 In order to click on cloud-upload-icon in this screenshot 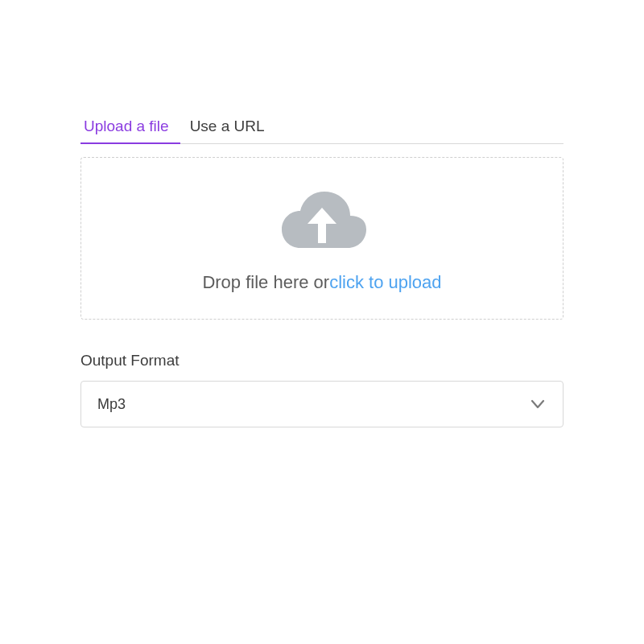, I will do `click(322, 217)`.